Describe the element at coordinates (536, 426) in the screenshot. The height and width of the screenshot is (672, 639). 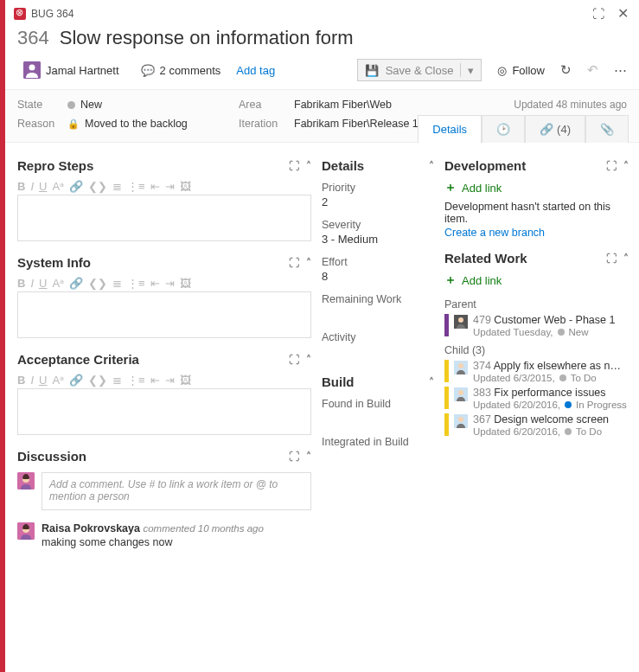
I see `related-item: 367 Design welcome screenUpdated 6/20/20…` at that location.